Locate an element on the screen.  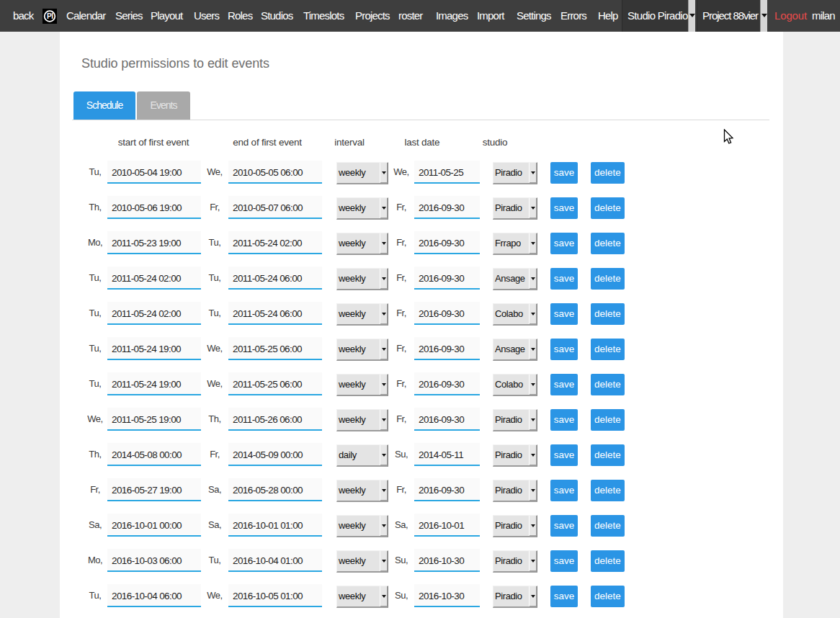
svg-text: PI is located at coordinates (50, 16).